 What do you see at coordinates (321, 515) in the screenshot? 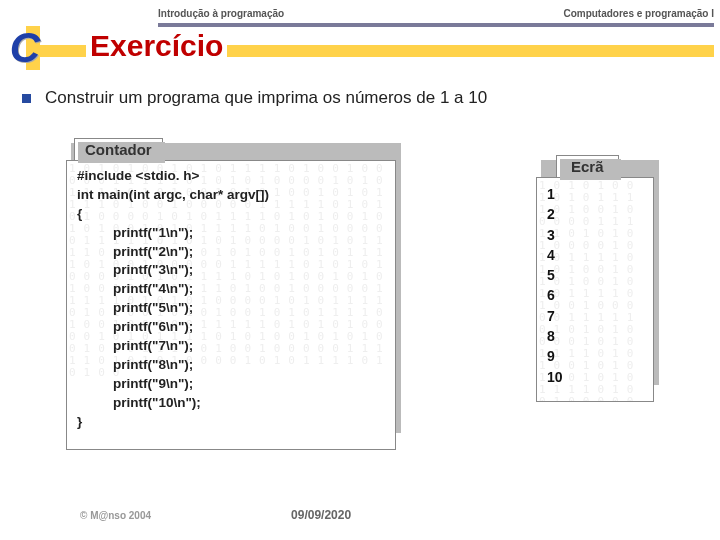
I see `footer-date: 09/09/2020` at bounding box center [321, 515].